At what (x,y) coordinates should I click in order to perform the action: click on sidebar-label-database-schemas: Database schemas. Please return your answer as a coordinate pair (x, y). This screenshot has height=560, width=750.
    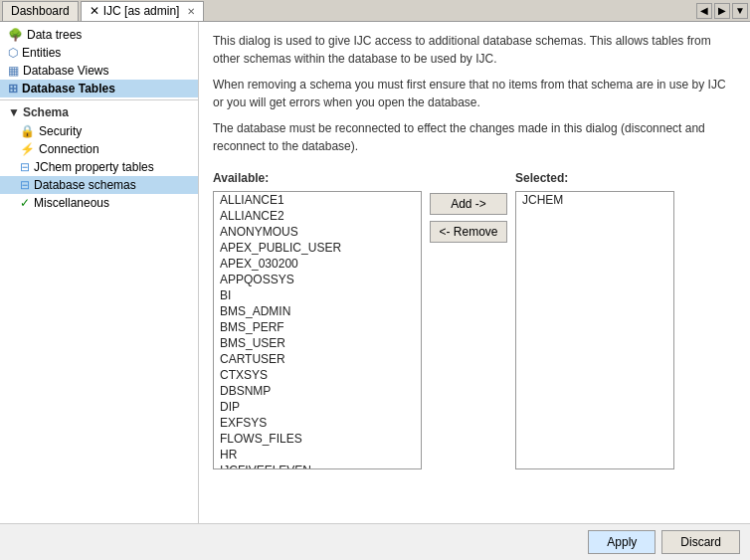
    Looking at the image, I should click on (86, 185).